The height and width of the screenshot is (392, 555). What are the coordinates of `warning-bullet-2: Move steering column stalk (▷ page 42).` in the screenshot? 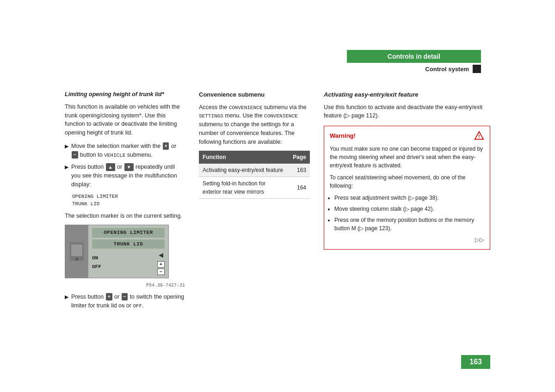 It's located at (409, 209).